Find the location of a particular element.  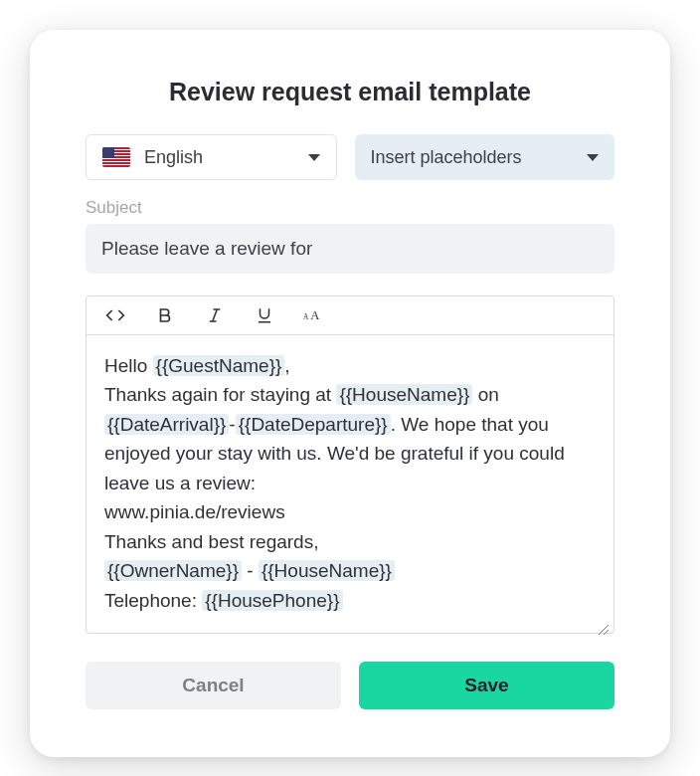

placeholder-datedeparture: {{DateDeparture}} is located at coordinates (313, 424).